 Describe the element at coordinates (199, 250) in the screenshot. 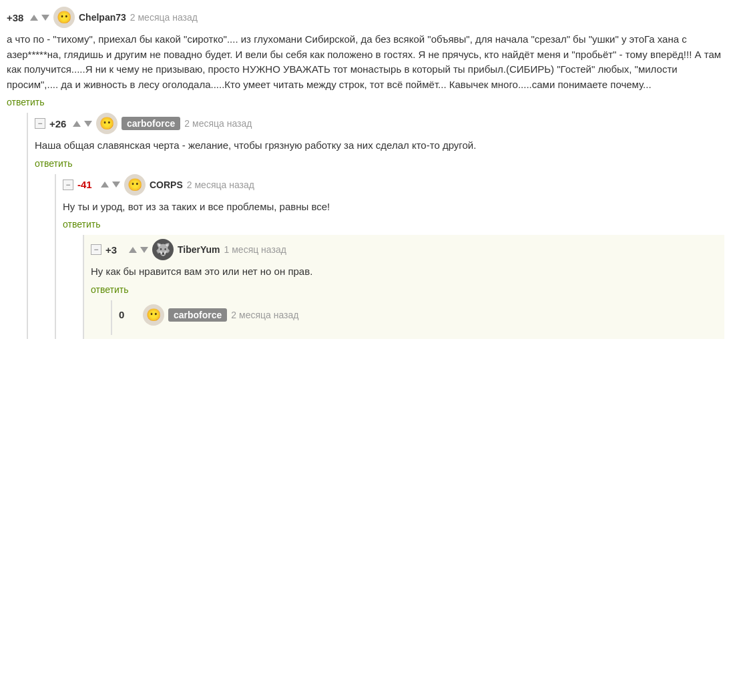

I see `username-c4: TiberYum` at that location.